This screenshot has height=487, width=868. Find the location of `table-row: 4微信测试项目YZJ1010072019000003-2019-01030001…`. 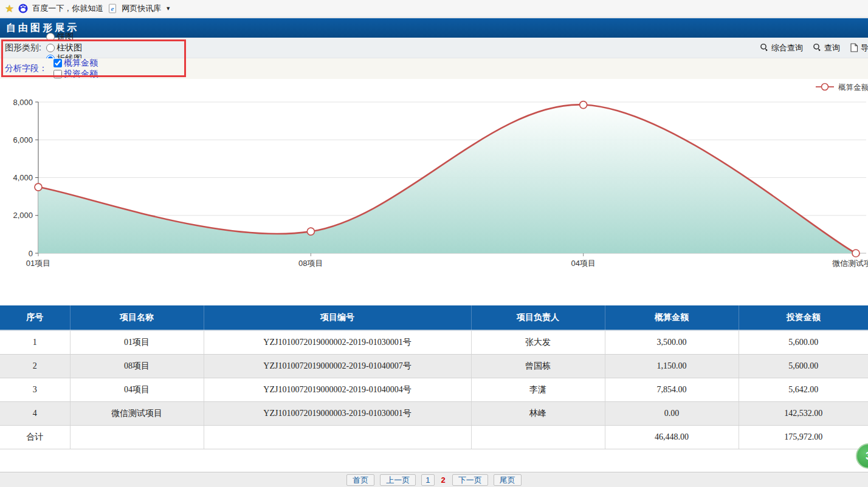

table-row: 4微信测试项目YZJ1010072019000003-2019-01030001… is located at coordinates (434, 414).